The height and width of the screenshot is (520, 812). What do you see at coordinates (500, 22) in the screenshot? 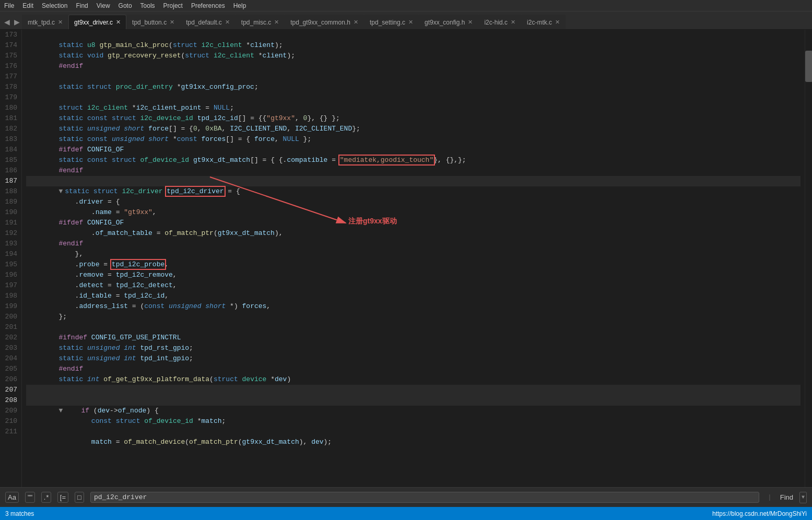
I see `tab-i2c-hid: i2c-hid.c ✕` at bounding box center [500, 22].